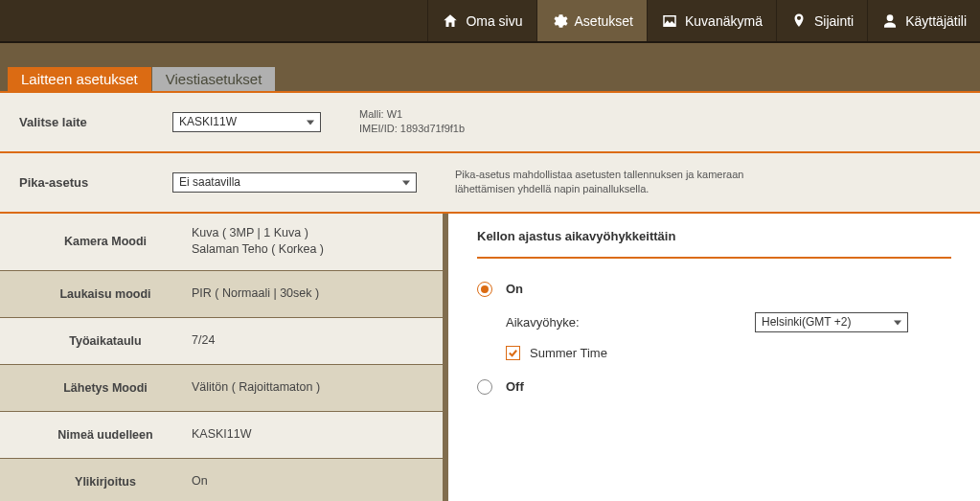 The image size is (980, 501). I want to click on top-nav: Oma sivu Asetukset Kuvanäkymä Sijainti K…, so click(490, 21).